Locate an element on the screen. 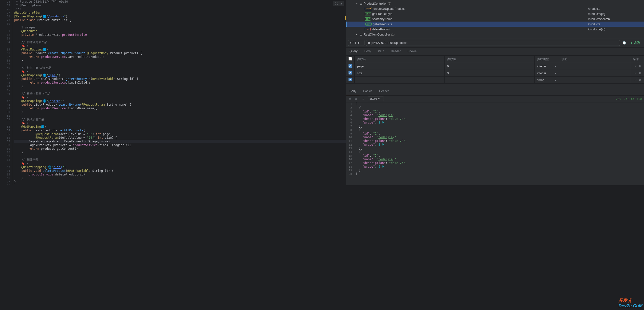 This screenshot has width=644, height=310. tree-controller-row: ▸ 🗀 RestClientController (1) is located at coordinates (495, 34).